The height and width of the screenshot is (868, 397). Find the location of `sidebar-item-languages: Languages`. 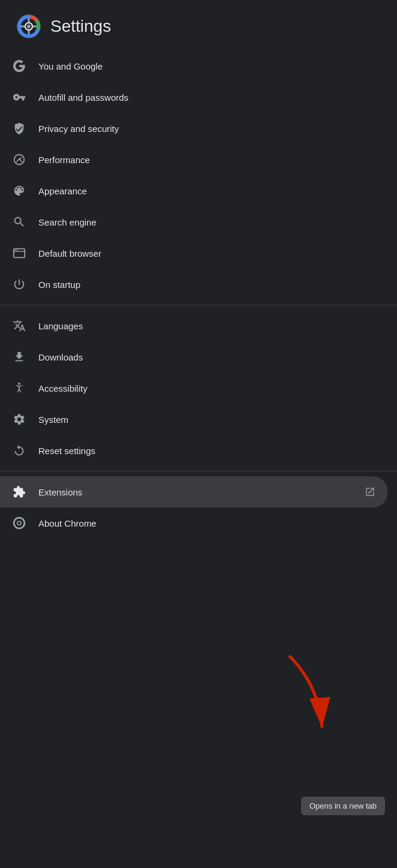

sidebar-item-languages: Languages is located at coordinates (194, 326).